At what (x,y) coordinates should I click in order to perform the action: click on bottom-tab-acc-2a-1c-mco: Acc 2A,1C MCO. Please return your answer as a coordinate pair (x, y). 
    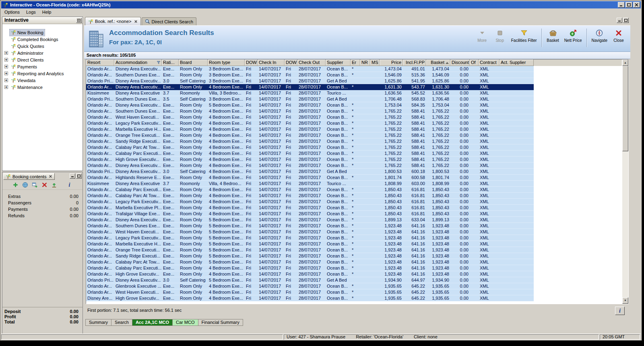
    Looking at the image, I should click on (152, 323).